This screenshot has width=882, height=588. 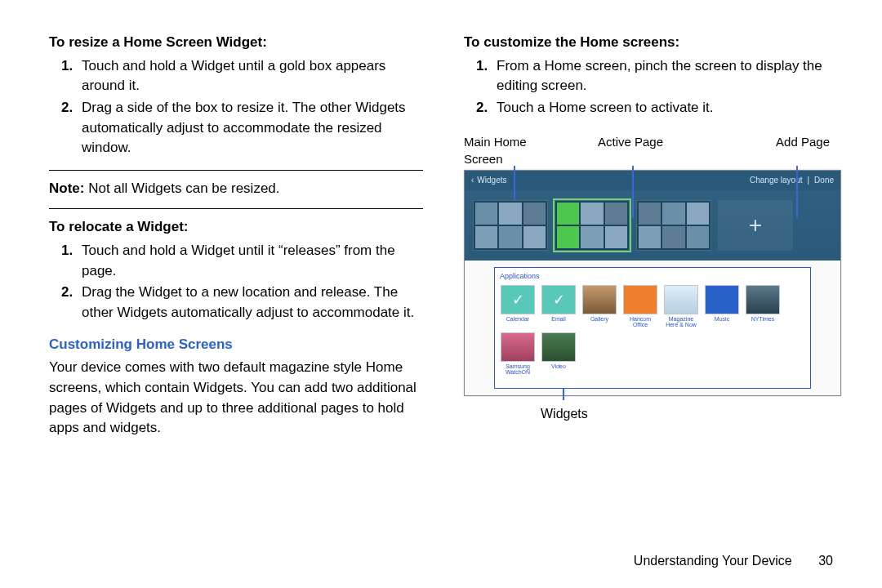 What do you see at coordinates (653, 151) in the screenshot?
I see `callout-labels: Main Home Screen Active Page Add Page` at bounding box center [653, 151].